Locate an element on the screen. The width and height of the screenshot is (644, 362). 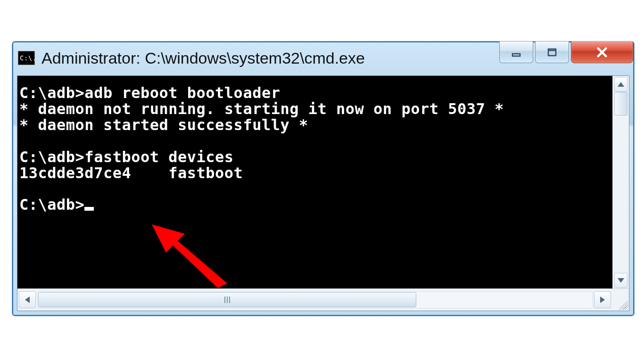
horizontal-scroll-track is located at coordinates (315, 300).